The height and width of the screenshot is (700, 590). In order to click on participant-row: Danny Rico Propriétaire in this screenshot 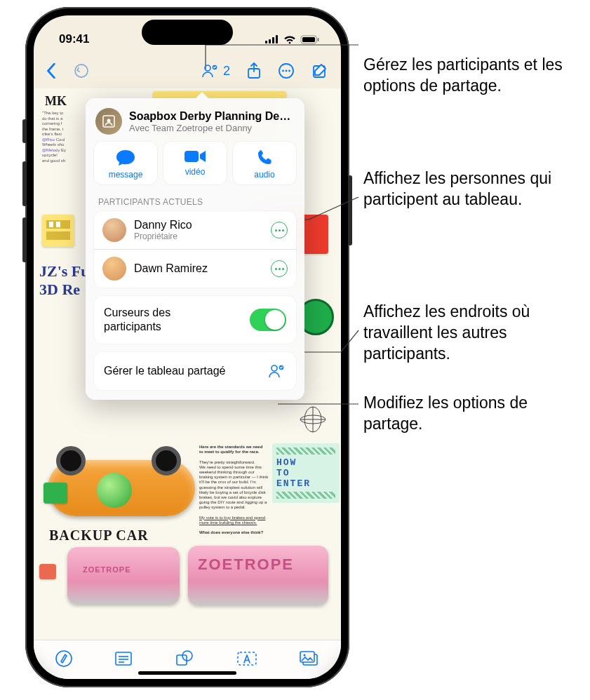, I will do `click(195, 230)`.